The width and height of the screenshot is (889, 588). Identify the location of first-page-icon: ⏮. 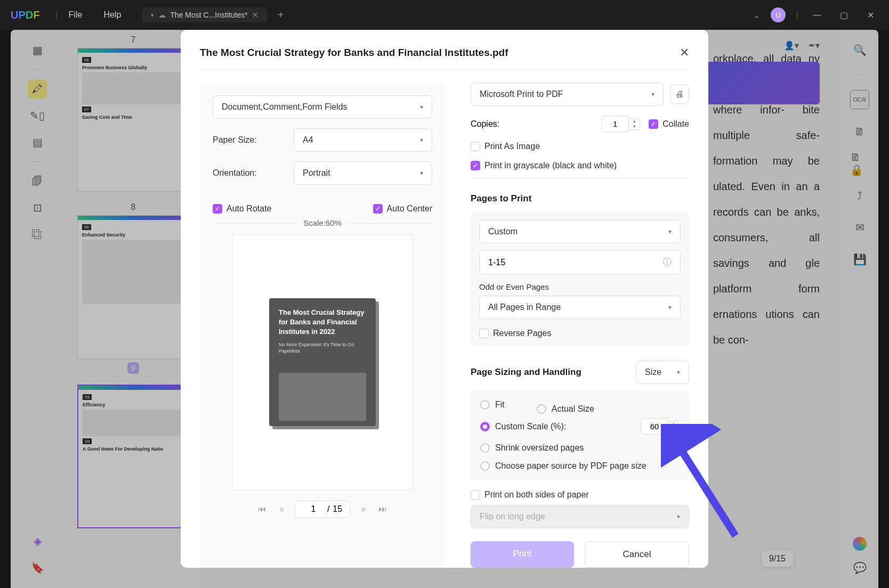
(262, 509).